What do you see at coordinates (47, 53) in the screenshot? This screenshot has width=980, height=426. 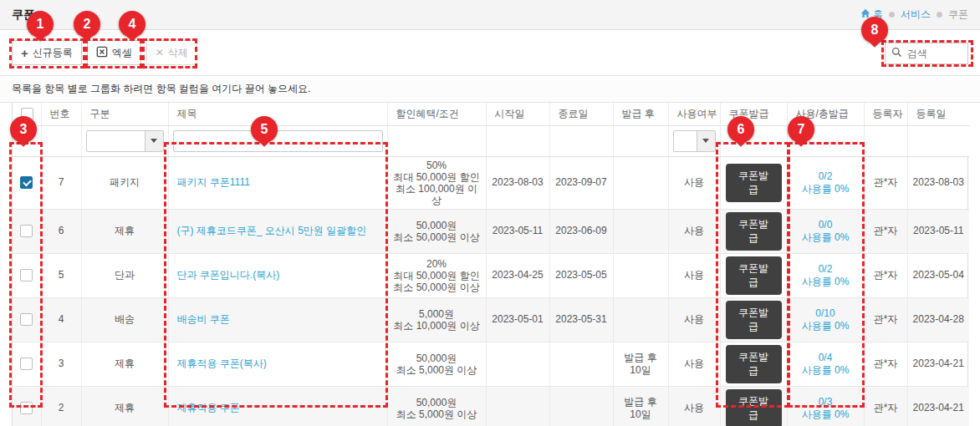 I see `new-register-button: + 신규등록` at bounding box center [47, 53].